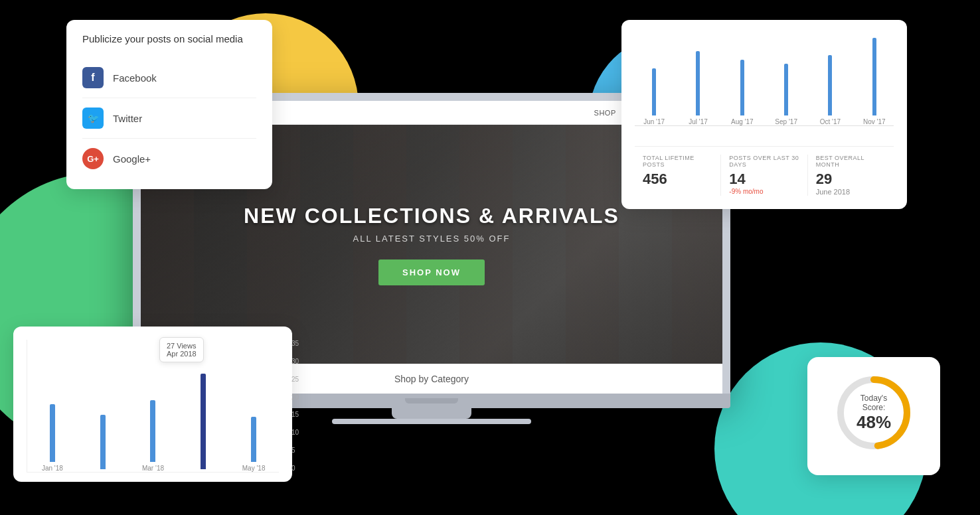 This screenshot has height=515, width=980. What do you see at coordinates (874, 422) in the screenshot?
I see `score-value: 48%` at bounding box center [874, 422].